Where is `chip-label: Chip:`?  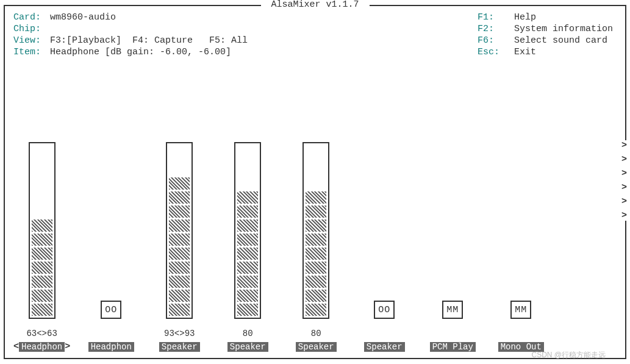 chip-label: Chip: is located at coordinates (32, 29).